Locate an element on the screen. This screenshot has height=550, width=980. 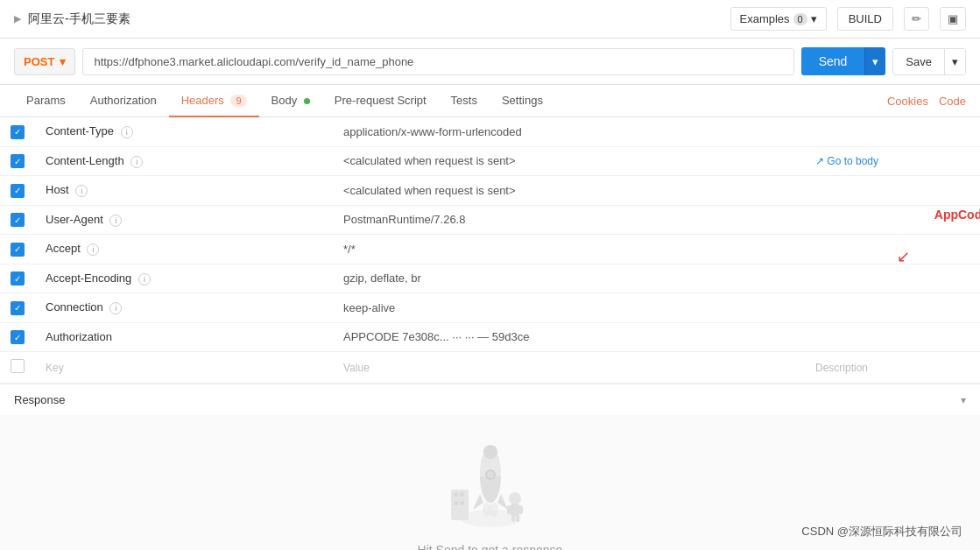
table-row-authorization: ✓ Authorization APPCODE 7e308c... ··· ··… is located at coordinates (490, 337).